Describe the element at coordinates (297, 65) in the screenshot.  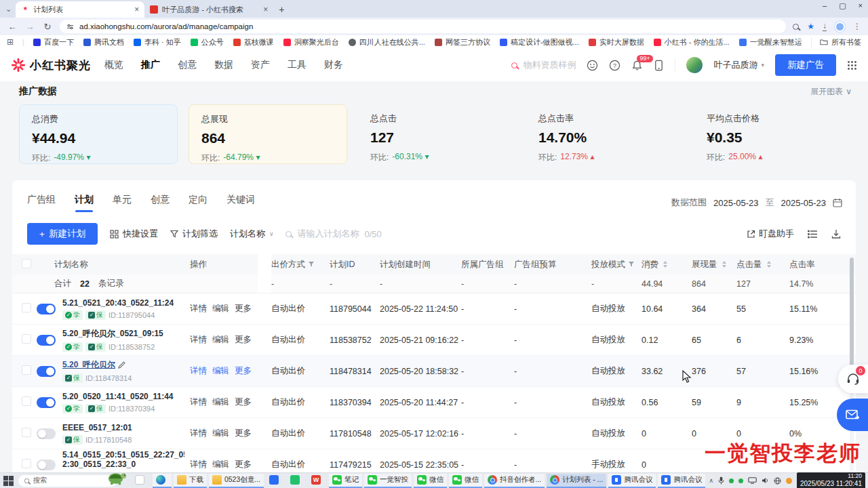
I see `main-nav-item: 工具` at that location.